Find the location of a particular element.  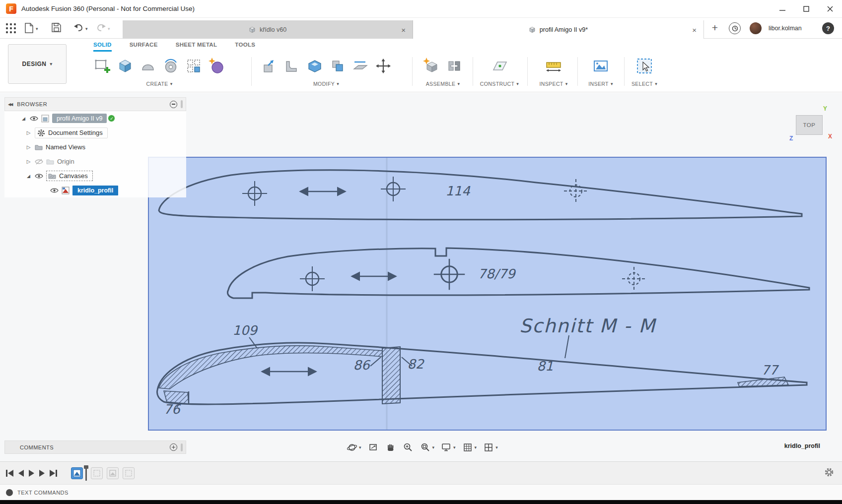

zoom-button is located at coordinates (408, 447).